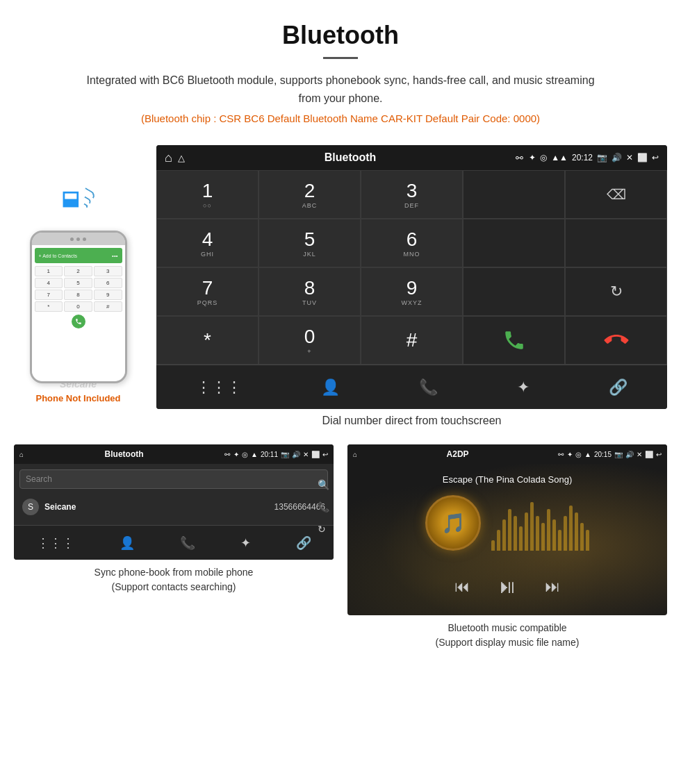  What do you see at coordinates (507, 523) in the screenshot?
I see `music-art-area: 🎵` at bounding box center [507, 523].